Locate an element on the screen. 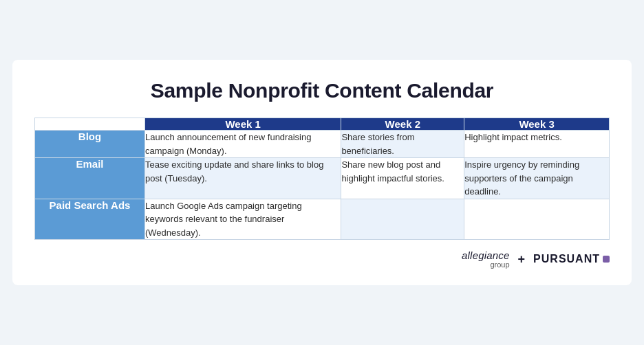  header-empty-cell is located at coordinates (90, 124).